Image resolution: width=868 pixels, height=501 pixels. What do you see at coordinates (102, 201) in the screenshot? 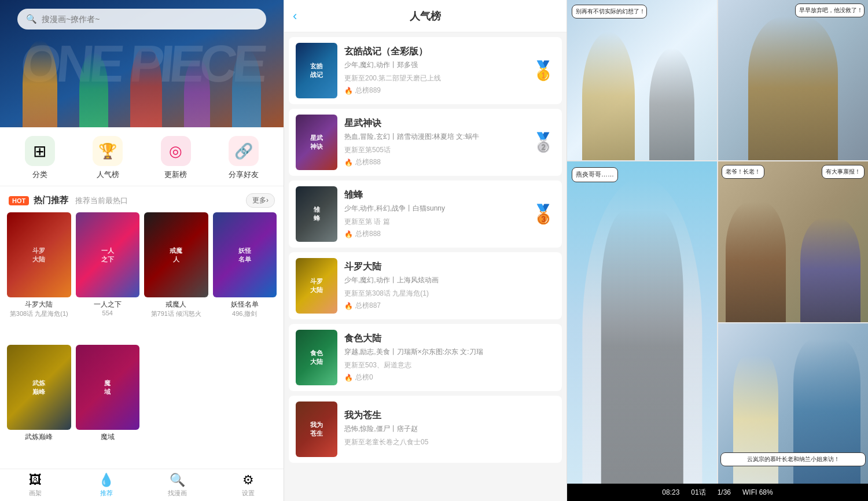
I see `hot-subtitle: 推荐当前最热口` at bounding box center [102, 201].